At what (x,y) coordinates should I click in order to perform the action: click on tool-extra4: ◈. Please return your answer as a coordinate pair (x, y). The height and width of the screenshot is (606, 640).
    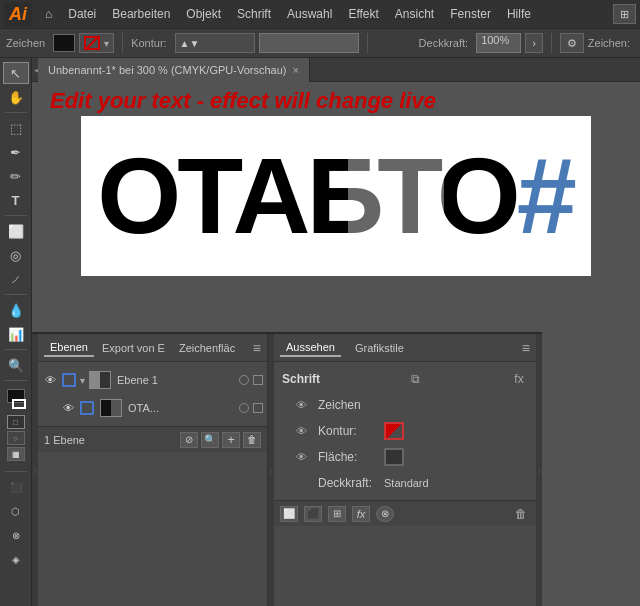
    Looking at the image, I should click on (16, 559).